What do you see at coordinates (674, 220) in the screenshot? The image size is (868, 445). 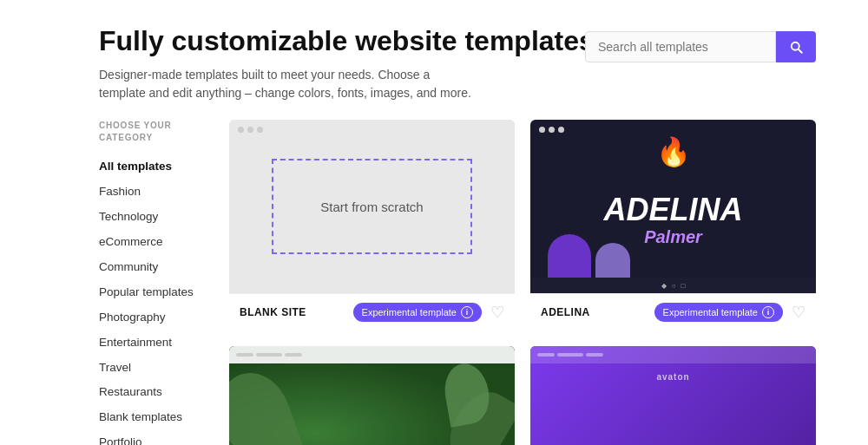 I see `adelina-text-block: ADELINA Palmer` at bounding box center [674, 220].